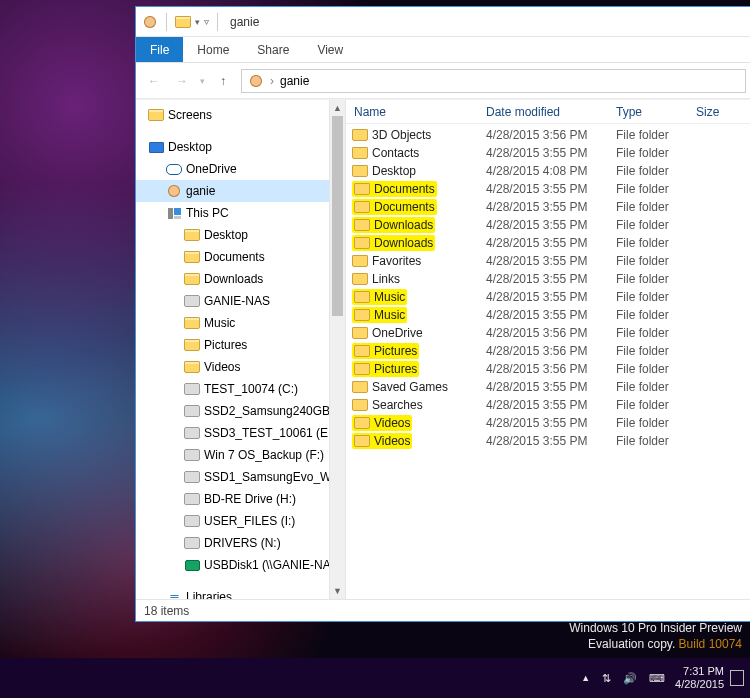 The image size is (750, 698). Describe the element at coordinates (338, 216) in the screenshot. I see `scroll-thumb` at that location.